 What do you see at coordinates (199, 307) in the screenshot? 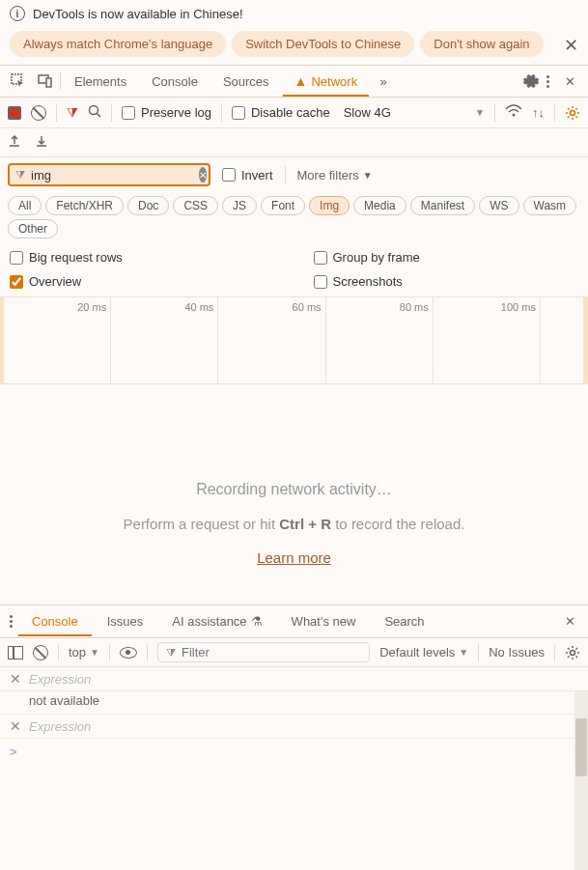
I see `timeline-tick: 40 ms` at bounding box center [199, 307].